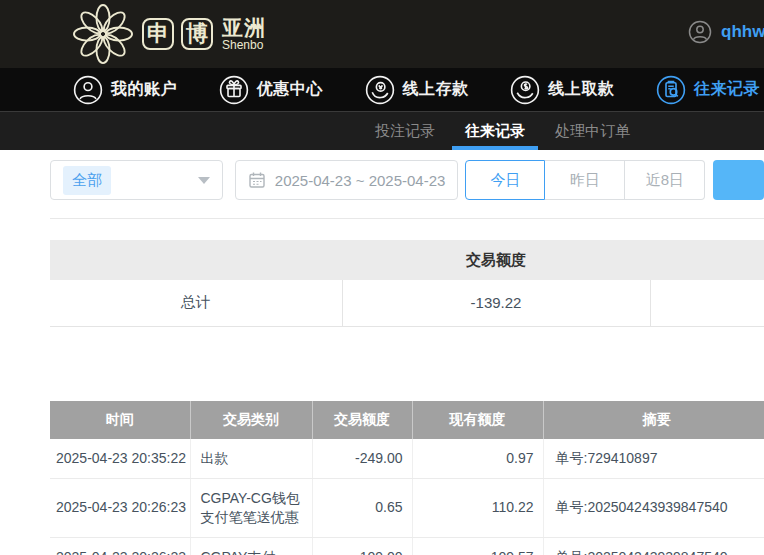  Describe the element at coordinates (382, 131) in the screenshot. I see `sub-tab-bar: 投注记录 往来记录 处理中订单` at that location.